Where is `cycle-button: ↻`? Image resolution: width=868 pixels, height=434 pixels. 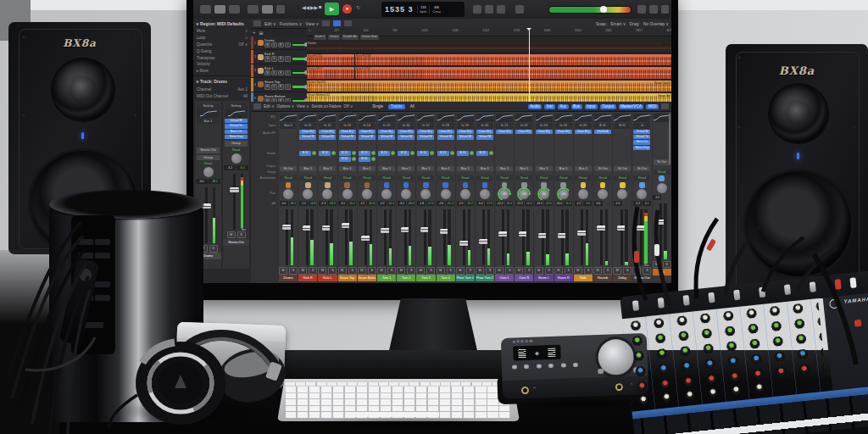
cycle-button: ↻ is located at coordinates (358, 7).